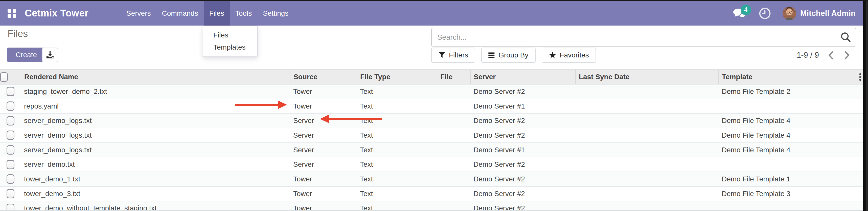 This screenshot has height=211, width=868. What do you see at coordinates (847, 55) in the screenshot?
I see `pager-next-button` at bounding box center [847, 55].